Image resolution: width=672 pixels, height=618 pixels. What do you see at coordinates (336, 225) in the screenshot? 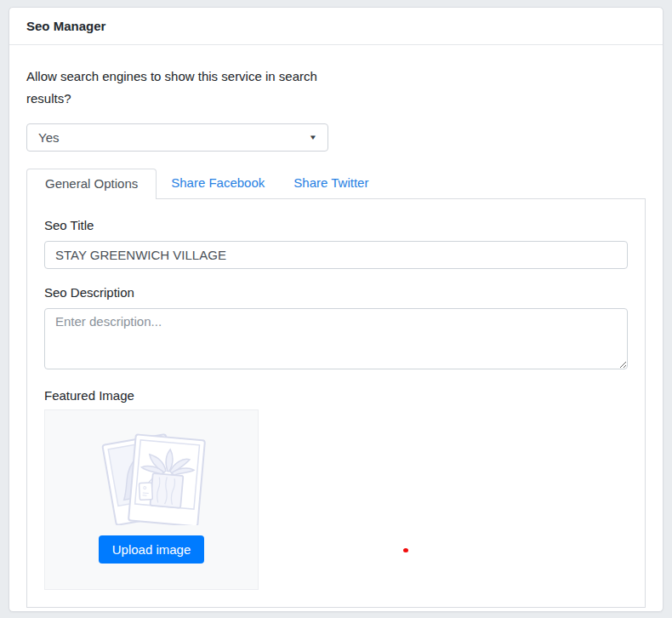
I see `seo-title-label: Seo Title` at bounding box center [336, 225].